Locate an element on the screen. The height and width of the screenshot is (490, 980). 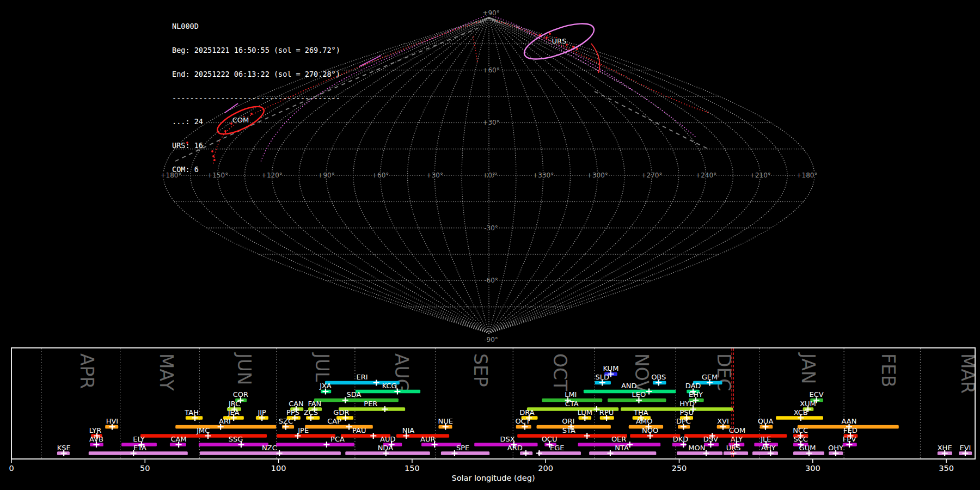
shower-bar-spe is located at coordinates (465, 453).